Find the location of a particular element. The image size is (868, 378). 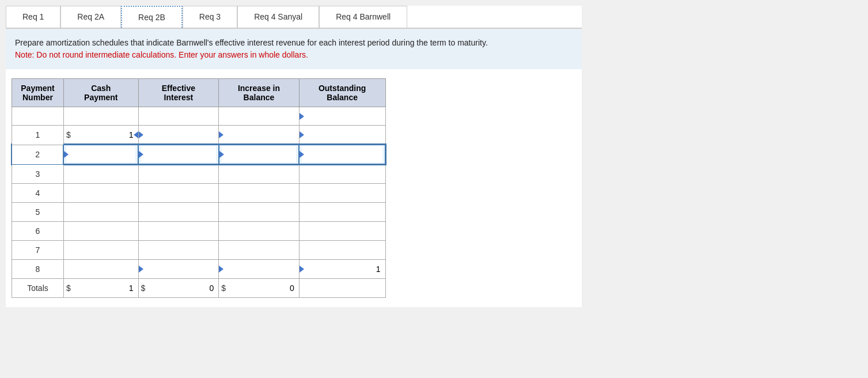

table-row-7: 7 is located at coordinates (199, 250).